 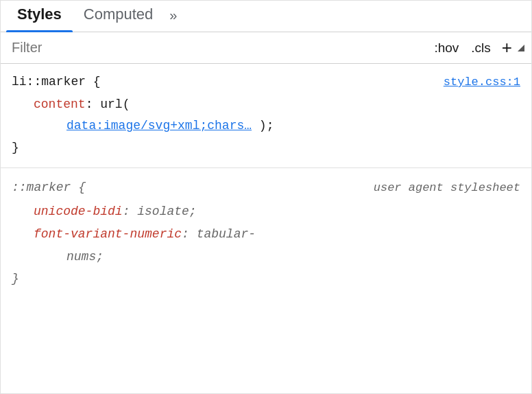 I want to click on cls-label: .cls, so click(x=481, y=48).